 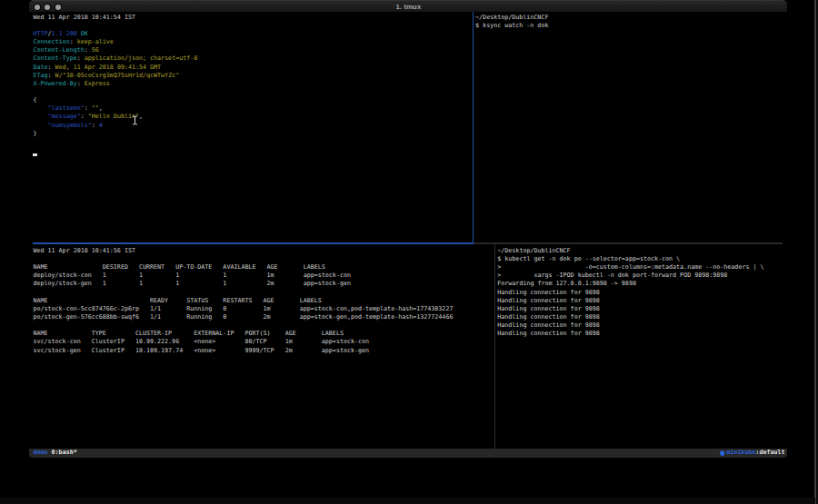 I want to click on text-segment: }, so click(x=35, y=133).